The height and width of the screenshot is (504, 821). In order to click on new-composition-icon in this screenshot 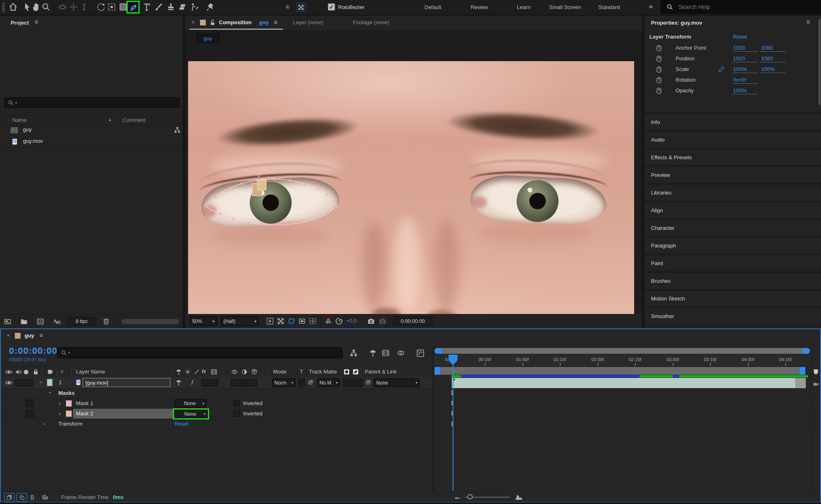, I will do `click(40, 322)`.